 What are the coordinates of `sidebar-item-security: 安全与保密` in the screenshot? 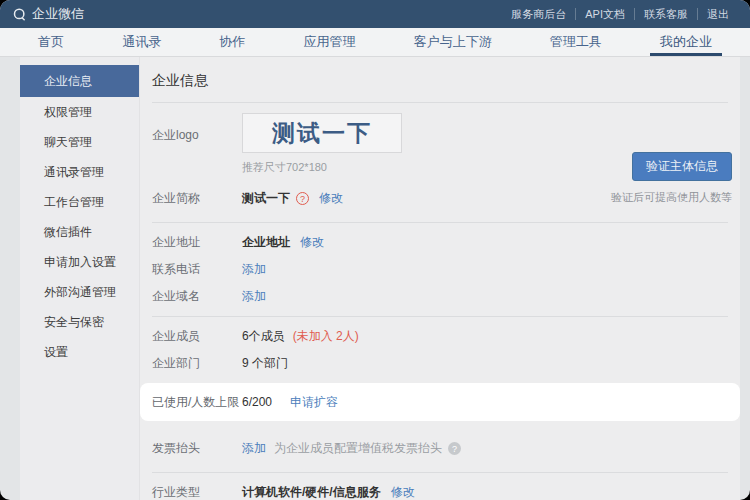 It's located at (80, 322).